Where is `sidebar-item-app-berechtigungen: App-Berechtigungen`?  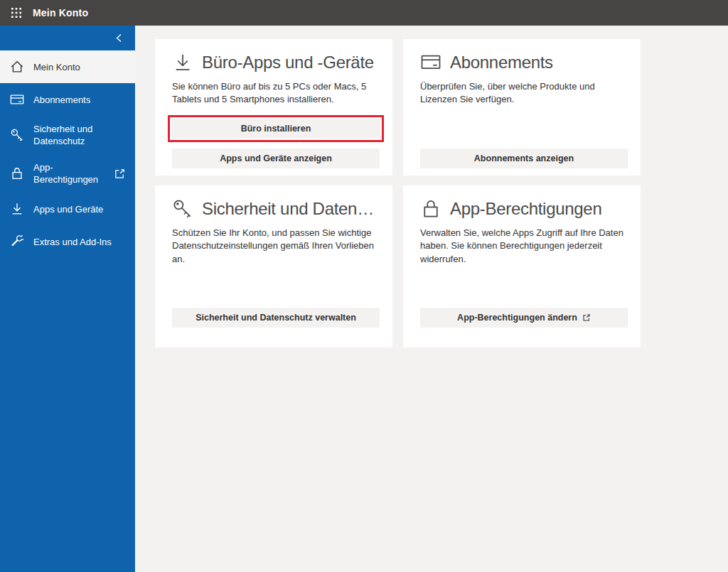 sidebar-item-app-berechtigungen: App-Berechtigungen is located at coordinates (68, 173).